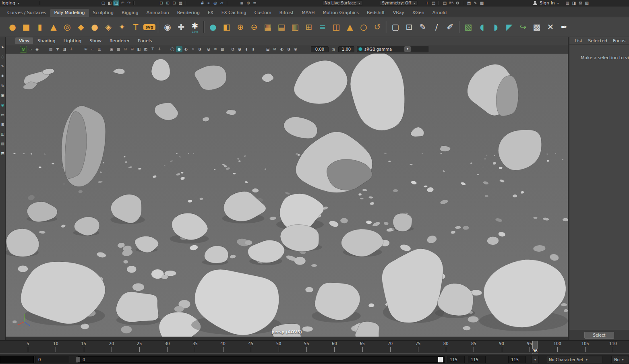 Image resolution: width=629 pixels, height=364 pixels. I want to click on uv-editor-icon: ▧, so click(468, 27).